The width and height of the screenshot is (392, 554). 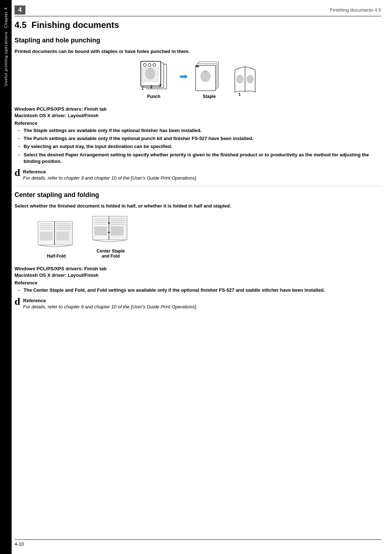 What do you see at coordinates (200, 146) in the screenshot?
I see `stapling-bullet-list: The Staple settings are available only i…` at bounding box center [200, 146].